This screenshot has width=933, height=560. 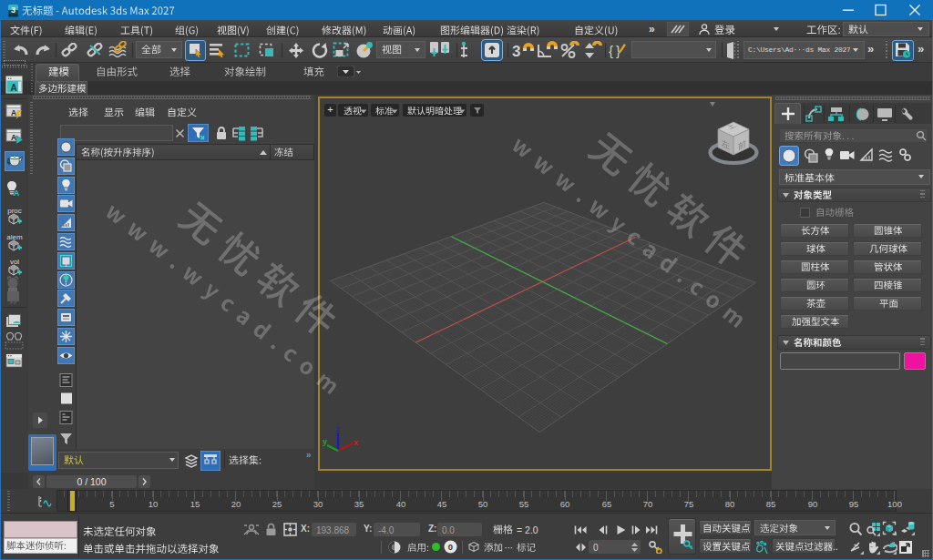 What do you see at coordinates (450, 546) in the screenshot?
I see `svg-text: 0` at bounding box center [450, 546].